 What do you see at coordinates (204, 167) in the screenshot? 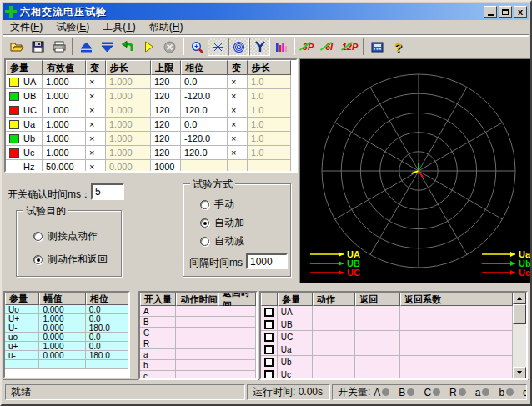
I see `phase-value-cell` at bounding box center [204, 167].